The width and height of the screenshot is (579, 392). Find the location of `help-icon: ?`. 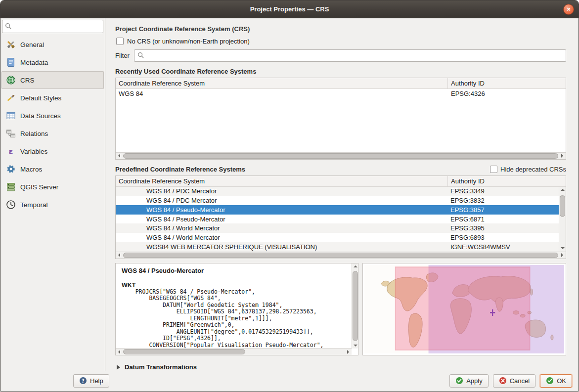

help-icon: ? is located at coordinates (83, 381).